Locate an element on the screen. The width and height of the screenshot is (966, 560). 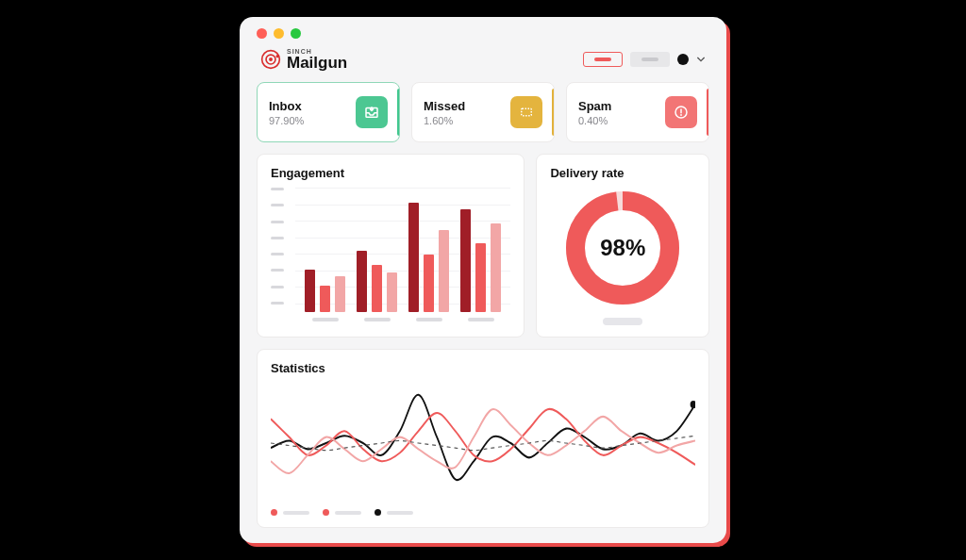
delivery-panel: Delivery rate 98% is located at coordinates (623, 245).